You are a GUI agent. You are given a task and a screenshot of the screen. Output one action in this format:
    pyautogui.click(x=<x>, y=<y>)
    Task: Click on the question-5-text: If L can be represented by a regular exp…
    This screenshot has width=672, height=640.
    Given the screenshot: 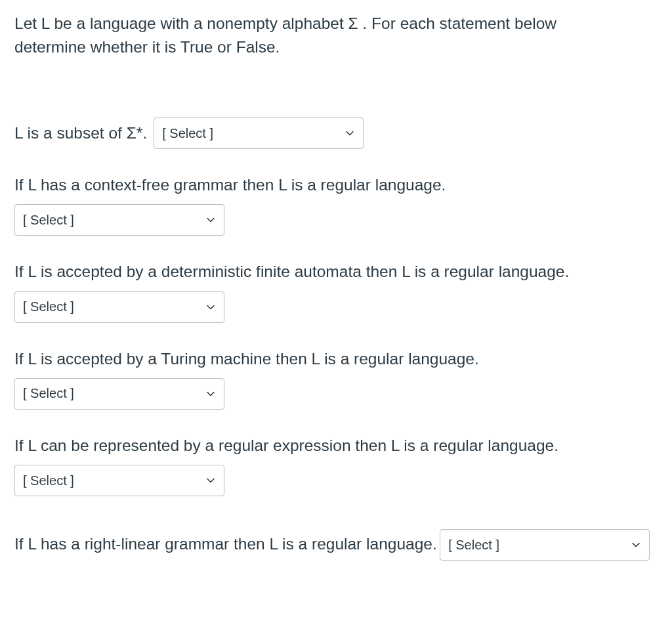 What is the action you would take?
    pyautogui.click(x=286, y=445)
    